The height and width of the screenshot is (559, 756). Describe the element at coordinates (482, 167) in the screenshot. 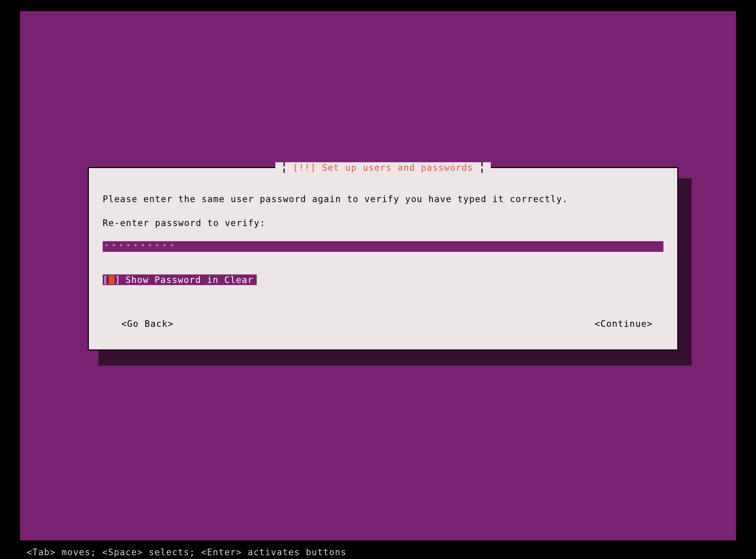

I see `title-border-right` at that location.